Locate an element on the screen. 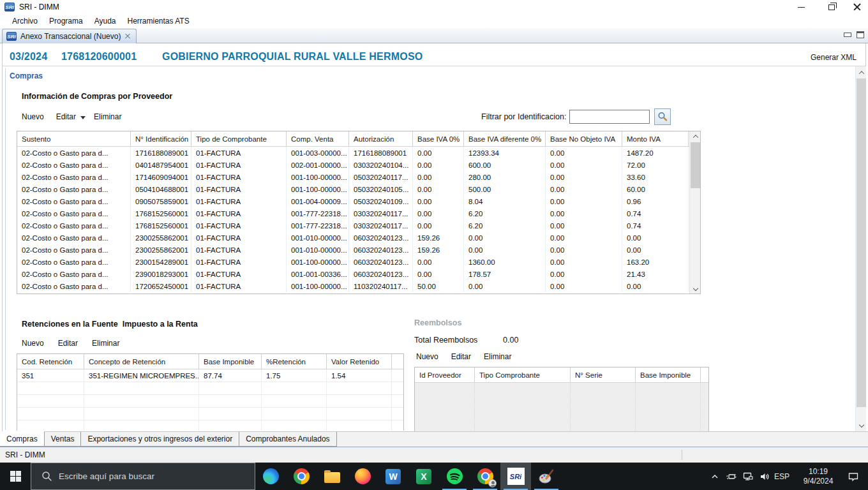 The width and height of the screenshot is (868, 490). compras-title: Información de Compras por Proveedor is located at coordinates (97, 96).